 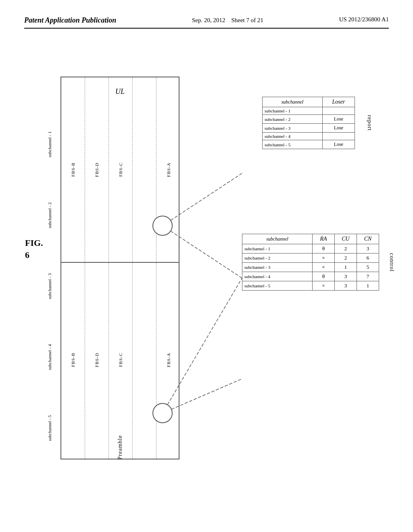 What do you see at coordinates (311, 268) in the screenshot?
I see `table-row: subchannel - 3 × 1 5` at bounding box center [311, 268].